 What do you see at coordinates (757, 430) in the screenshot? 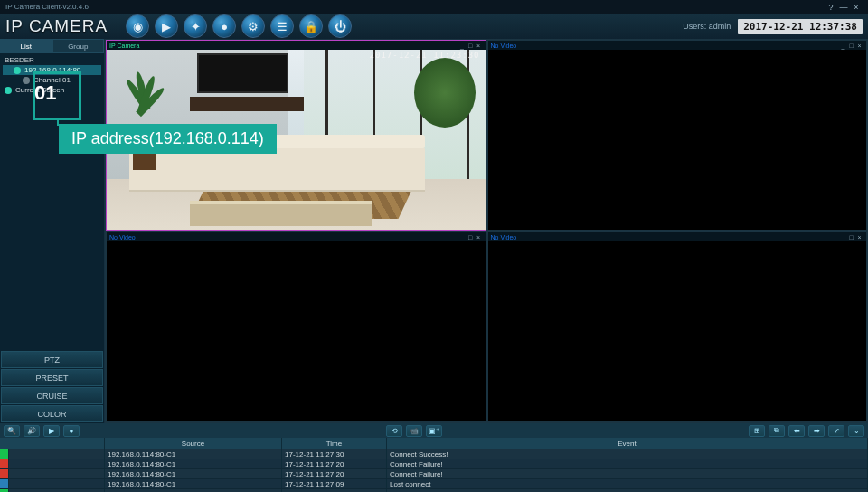
I see `ctrl-right-0: ⊞` at bounding box center [757, 430].